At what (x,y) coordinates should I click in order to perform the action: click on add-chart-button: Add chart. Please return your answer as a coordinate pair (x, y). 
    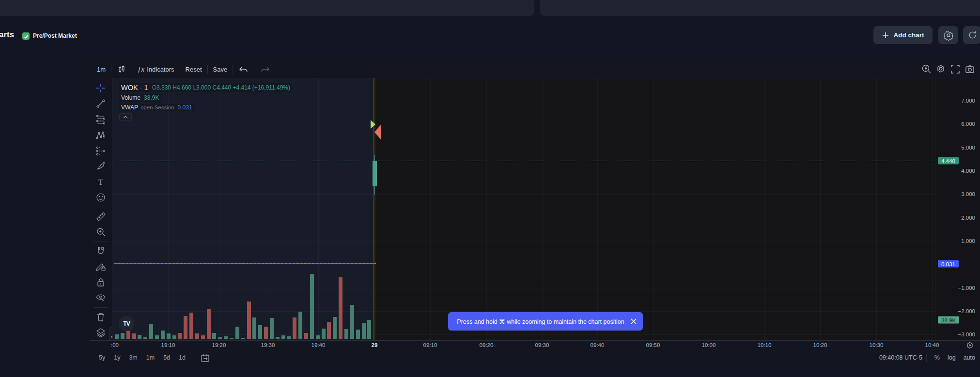
    Looking at the image, I should click on (903, 35).